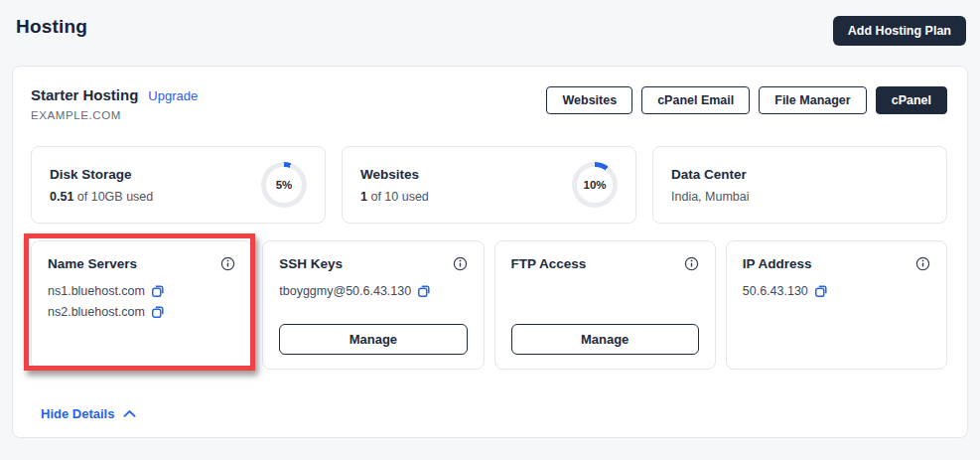  Describe the element at coordinates (911, 100) in the screenshot. I see `tab-cpanel: cPanel` at that location.